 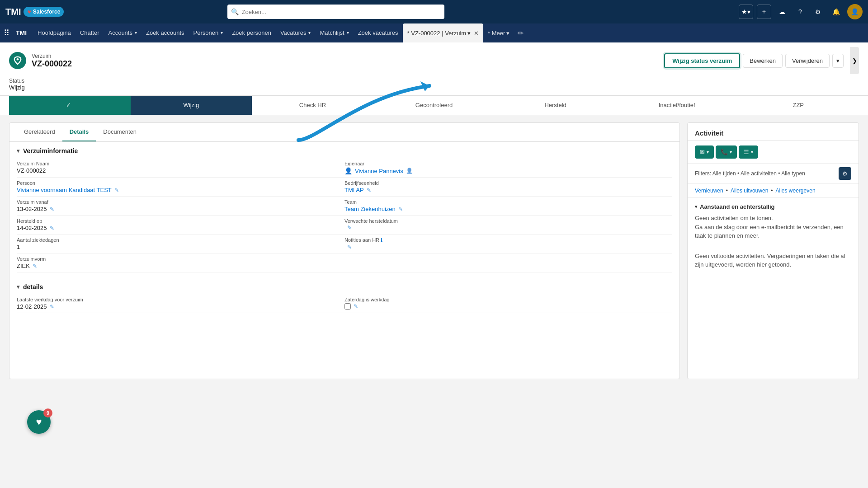 What do you see at coordinates (222, 33) in the screenshot?
I see `personen-chevron: ▾` at bounding box center [222, 33].